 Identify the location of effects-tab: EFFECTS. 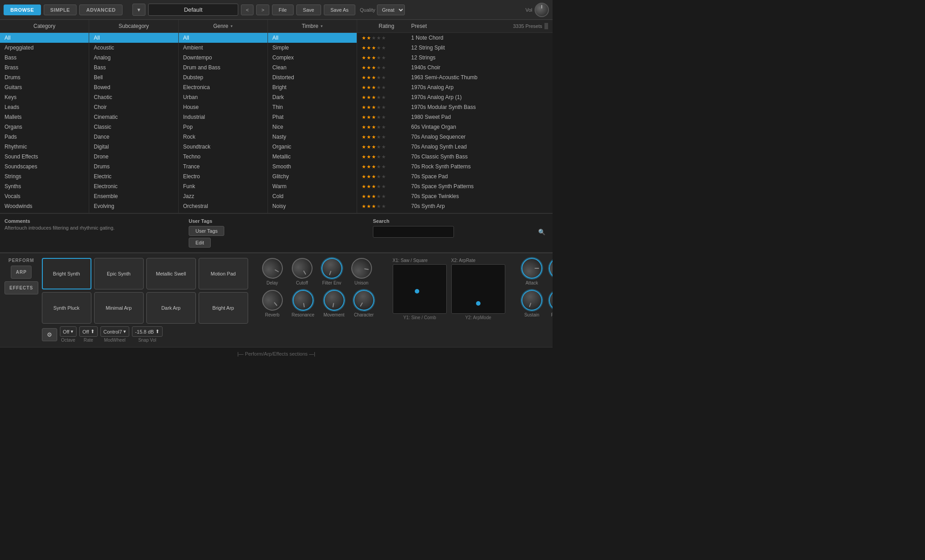
(22, 288).